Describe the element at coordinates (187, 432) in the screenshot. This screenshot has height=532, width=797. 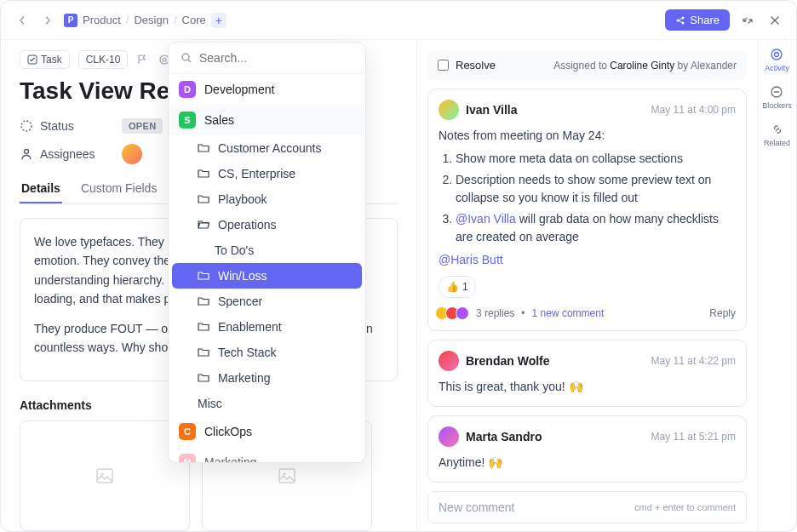
I see `group-icon: C` at that location.